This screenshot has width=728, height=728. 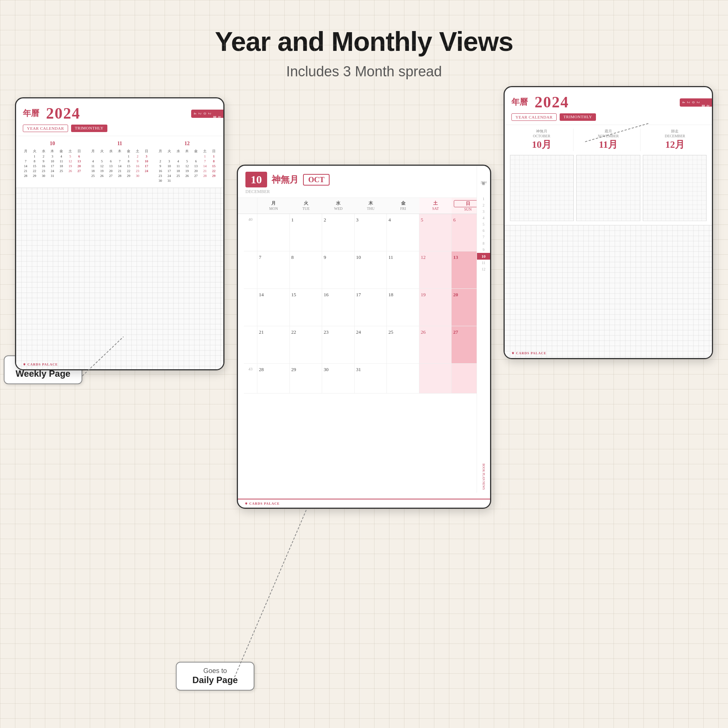 I want to click on month-en: OCT, so click(x=317, y=180).